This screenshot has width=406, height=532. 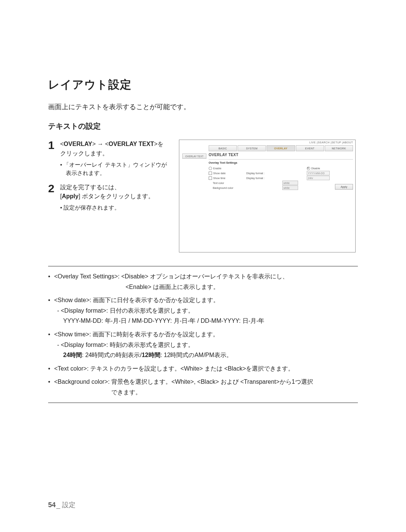 I want to click on page-number: 54, so click(x=52, y=505).